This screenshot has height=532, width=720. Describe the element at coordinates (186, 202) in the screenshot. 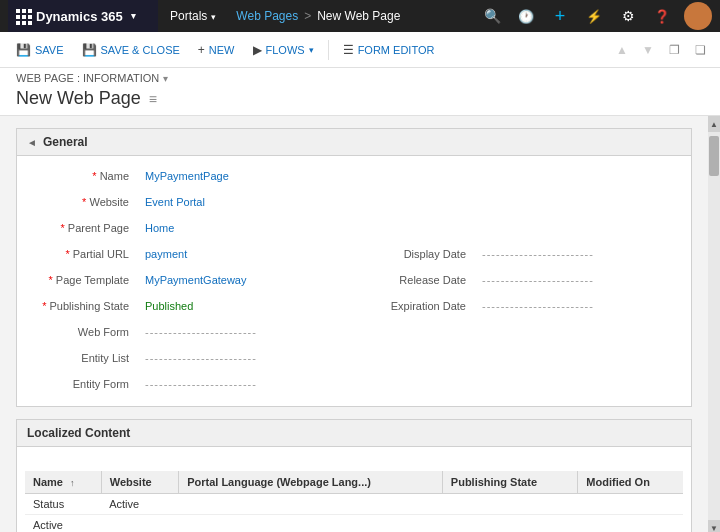

I see `website-col-left: Website Event Portal` at that location.